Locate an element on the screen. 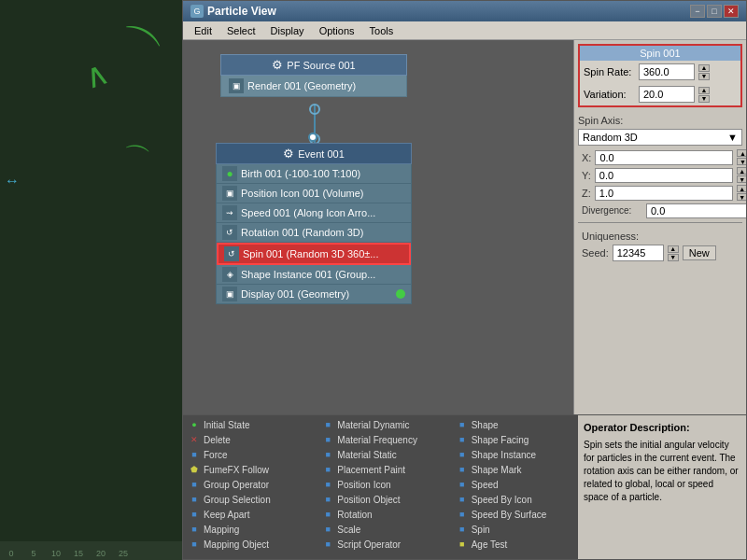  item-label: Speed is located at coordinates (486, 485).